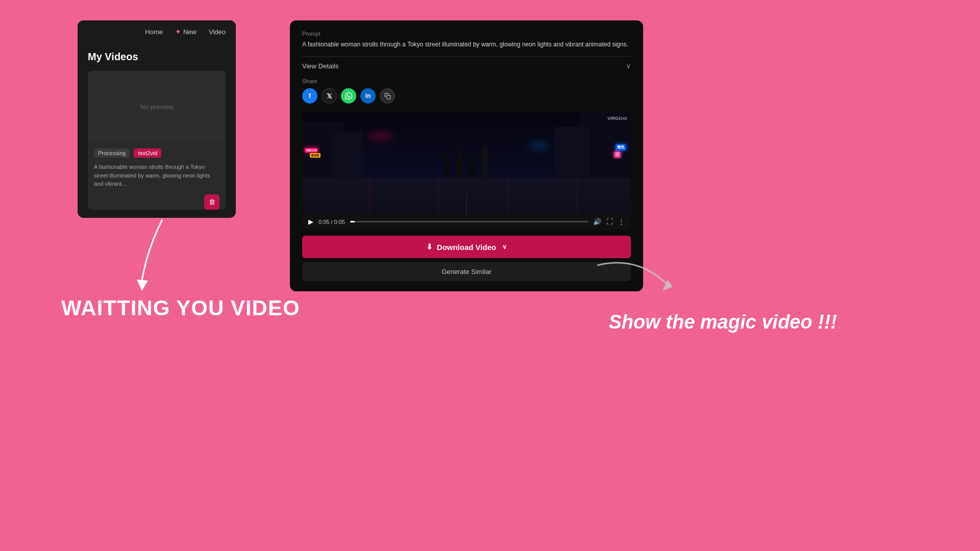 Image resolution: width=980 pixels, height=551 pixels. What do you see at coordinates (653, 281) in the screenshot?
I see `arrow-right` at bounding box center [653, 281].